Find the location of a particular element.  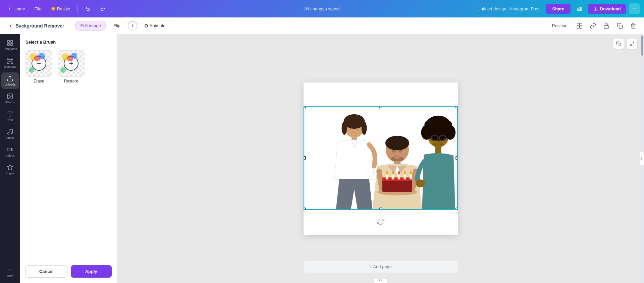

position-button: Position is located at coordinates (560, 25).